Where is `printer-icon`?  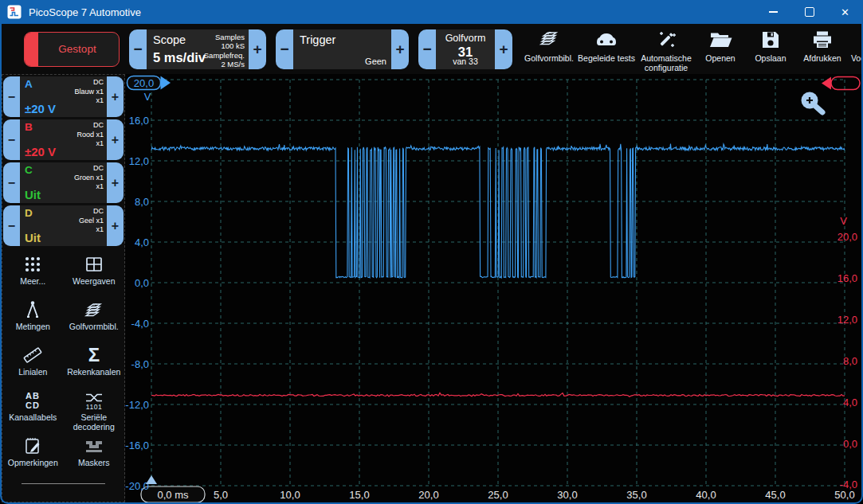 printer-icon is located at coordinates (822, 40).